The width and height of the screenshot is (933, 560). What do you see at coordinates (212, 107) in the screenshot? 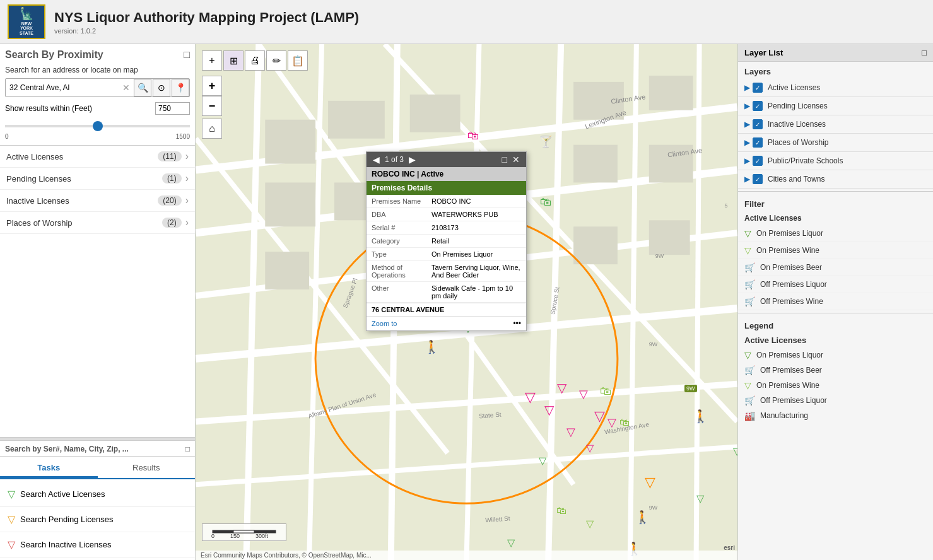
I see `map-zoom-controls: + − ⌂` at bounding box center [212, 107].